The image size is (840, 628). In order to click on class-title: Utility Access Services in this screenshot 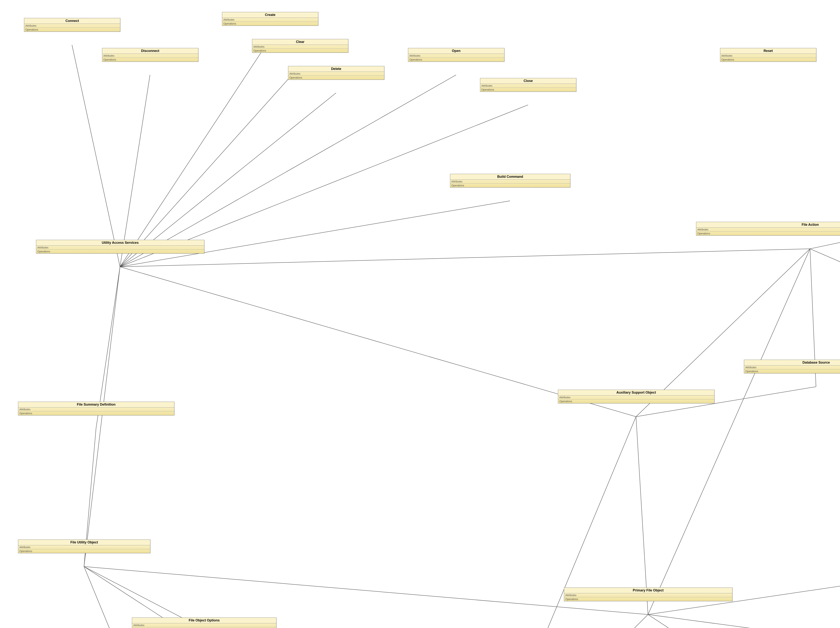, I will do `click(120, 243)`.